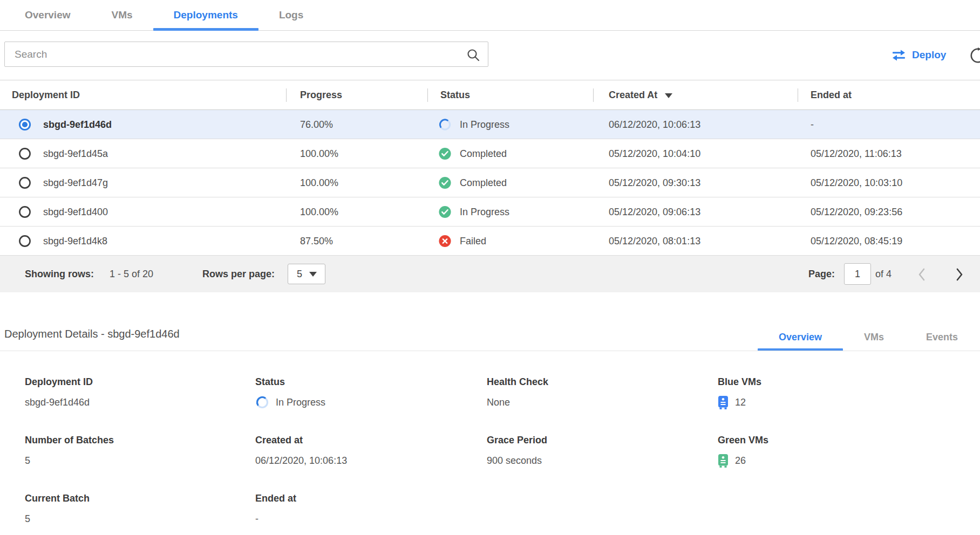  I want to click on progress-value: 87.50%, so click(316, 241).